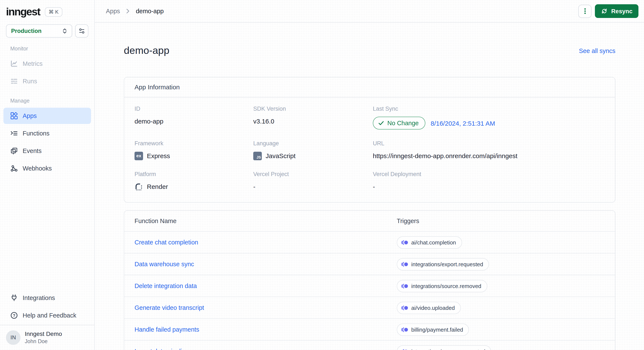 The height and width of the screenshot is (350, 644). I want to click on sidebar-item-label: Help and Feedback, so click(50, 315).